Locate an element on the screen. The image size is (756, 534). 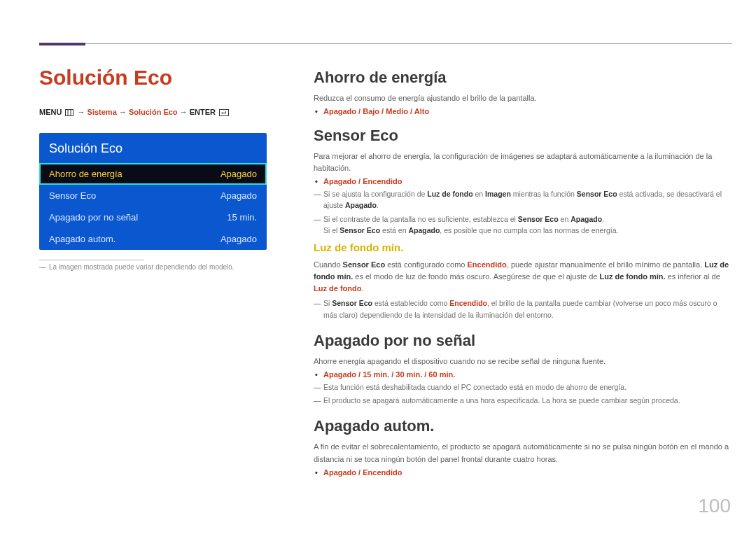
brand-bar is located at coordinates (62, 44).